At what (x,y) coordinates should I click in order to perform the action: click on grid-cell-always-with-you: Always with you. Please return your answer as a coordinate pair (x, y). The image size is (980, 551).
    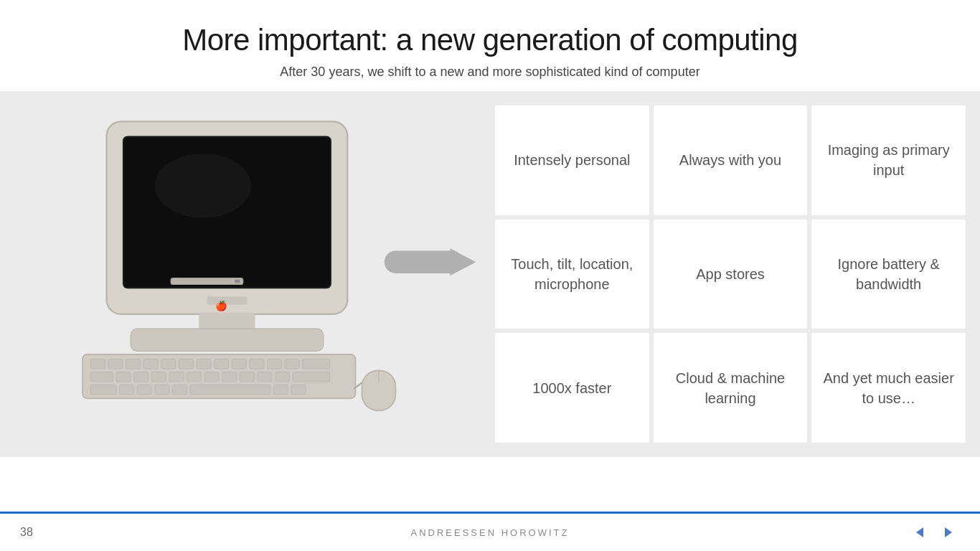
    Looking at the image, I should click on (730, 161).